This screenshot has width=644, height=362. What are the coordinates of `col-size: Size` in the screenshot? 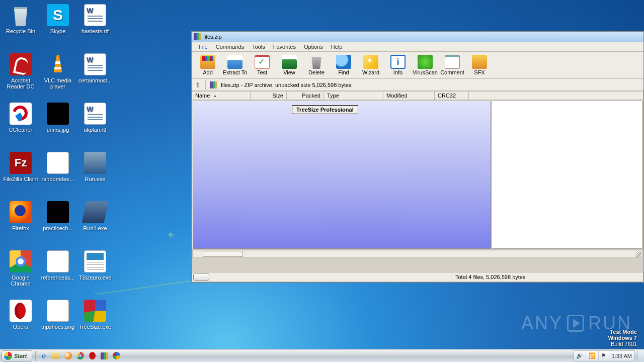 It's located at (269, 96).